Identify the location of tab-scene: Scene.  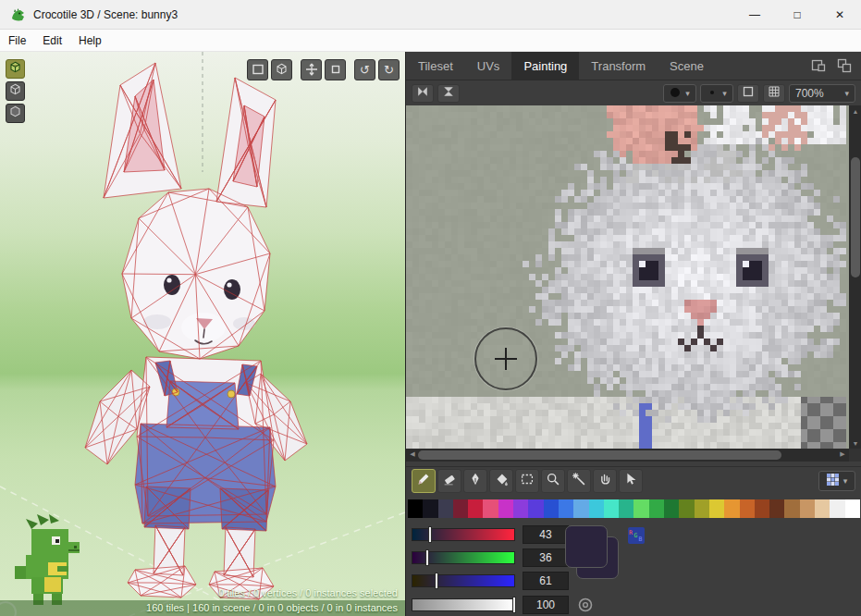
(686, 66).